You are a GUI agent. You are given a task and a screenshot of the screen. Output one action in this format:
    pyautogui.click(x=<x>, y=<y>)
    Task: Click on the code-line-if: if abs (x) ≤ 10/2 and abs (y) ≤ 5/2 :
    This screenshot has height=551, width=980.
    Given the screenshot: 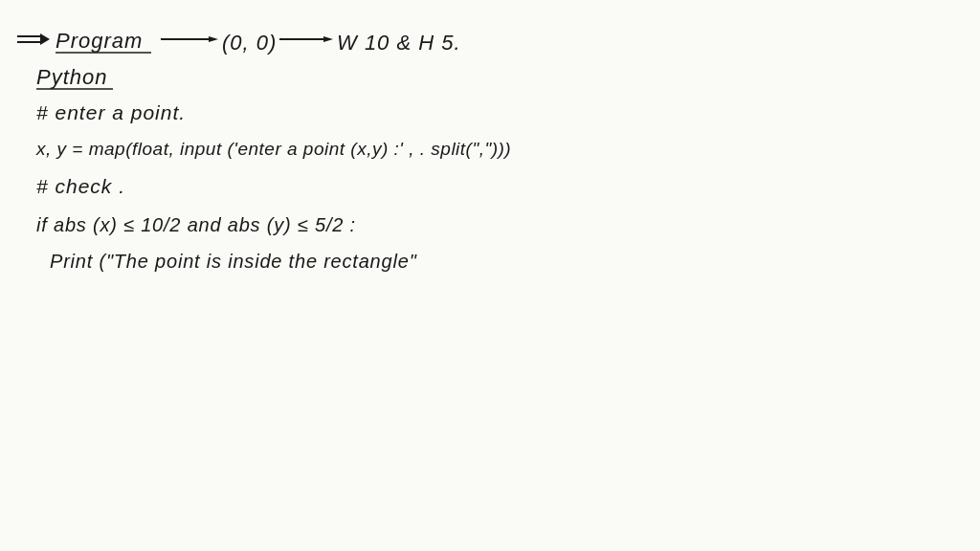 What is the action you would take?
    pyautogui.click(x=196, y=225)
    